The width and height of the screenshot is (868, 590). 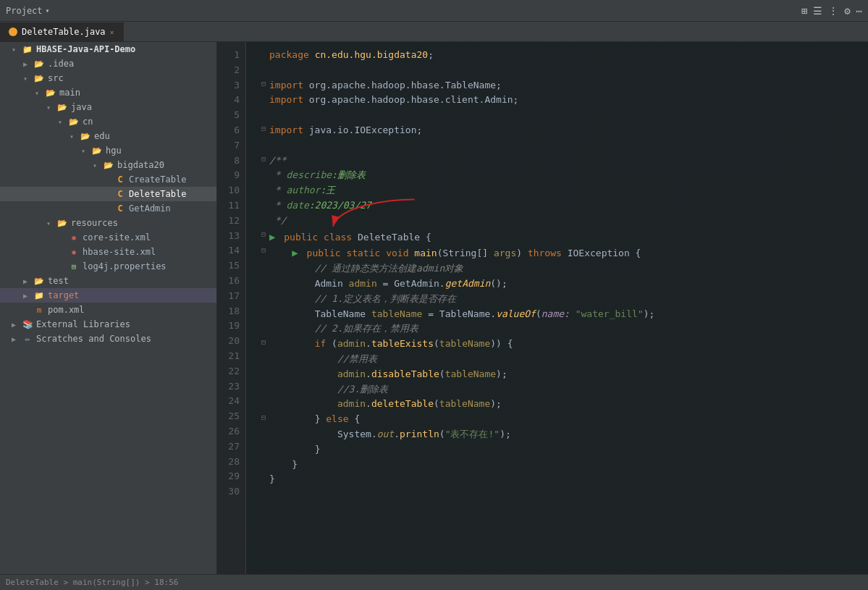 What do you see at coordinates (62, 107) in the screenshot?
I see `java-folder-icon: 📂` at bounding box center [62, 107].